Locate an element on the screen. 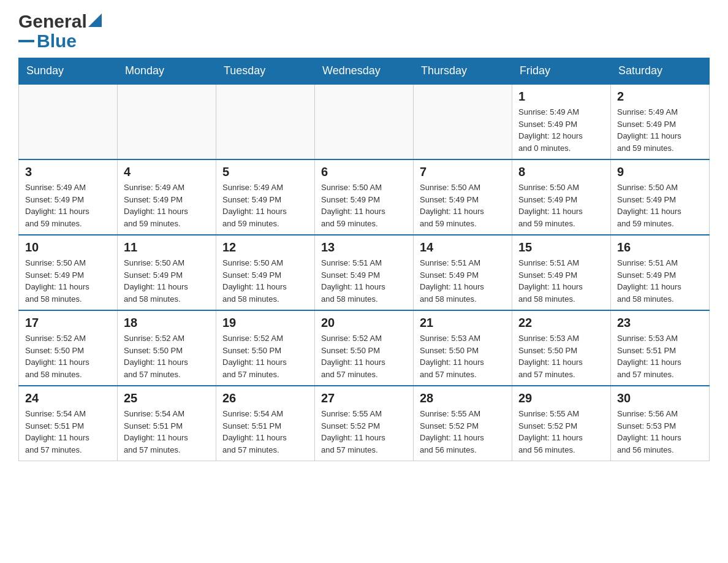  day-number: 19 is located at coordinates (265, 323).